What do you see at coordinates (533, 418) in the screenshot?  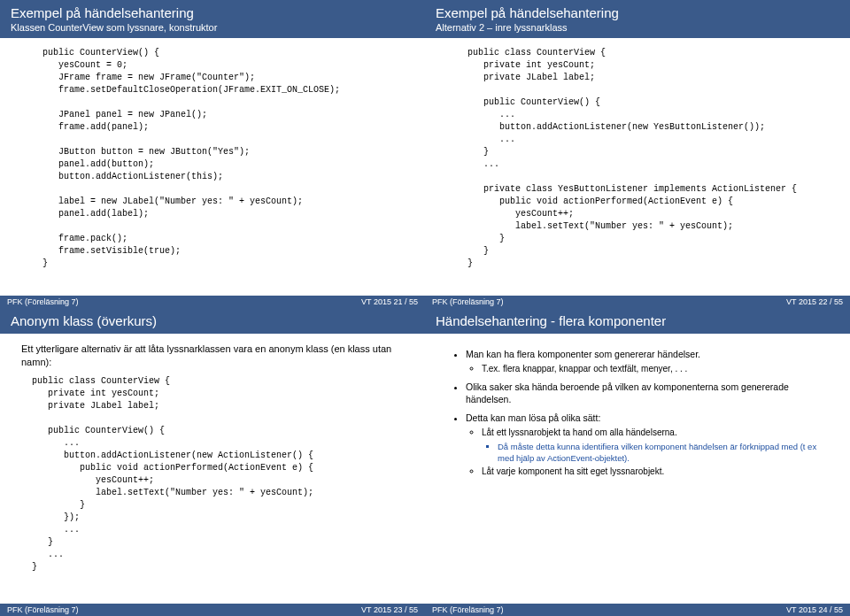 I see `bullet-text: Detta kan man lösa på olika sätt:` at bounding box center [533, 418].